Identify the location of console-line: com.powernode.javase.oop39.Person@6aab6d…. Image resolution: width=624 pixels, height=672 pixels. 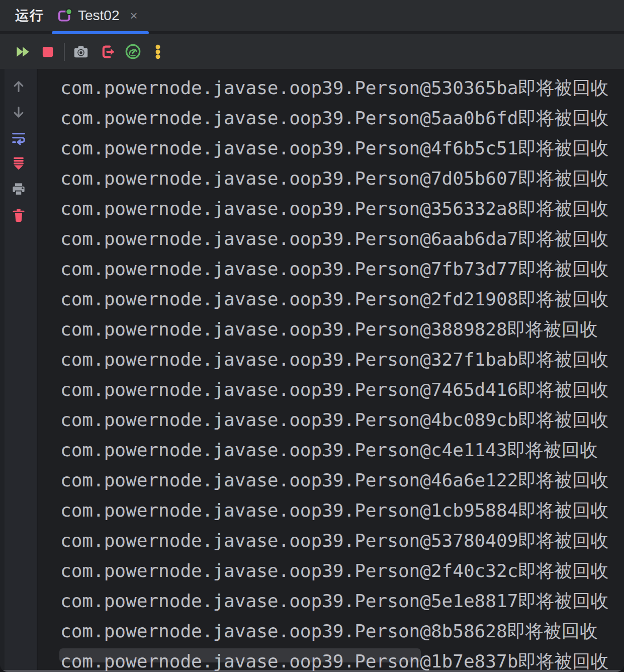
(342, 239).